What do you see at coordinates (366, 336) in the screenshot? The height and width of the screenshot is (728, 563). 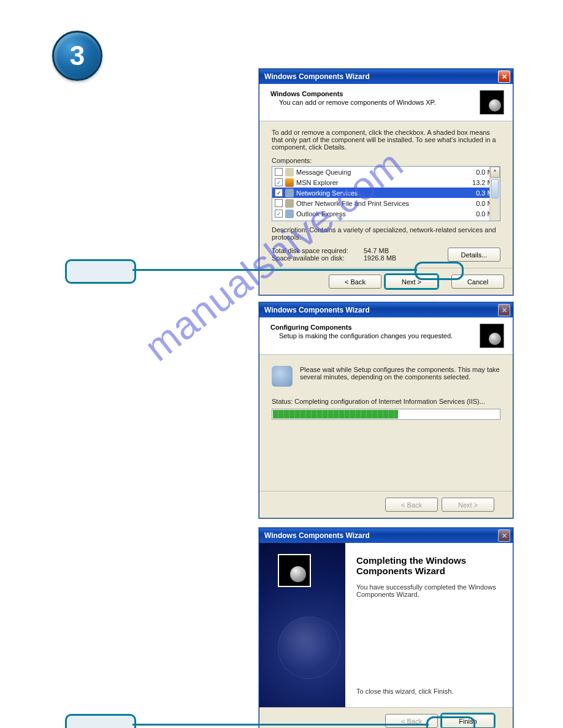 I see `header-subheading: Setup is making the configuration change…` at bounding box center [366, 336].